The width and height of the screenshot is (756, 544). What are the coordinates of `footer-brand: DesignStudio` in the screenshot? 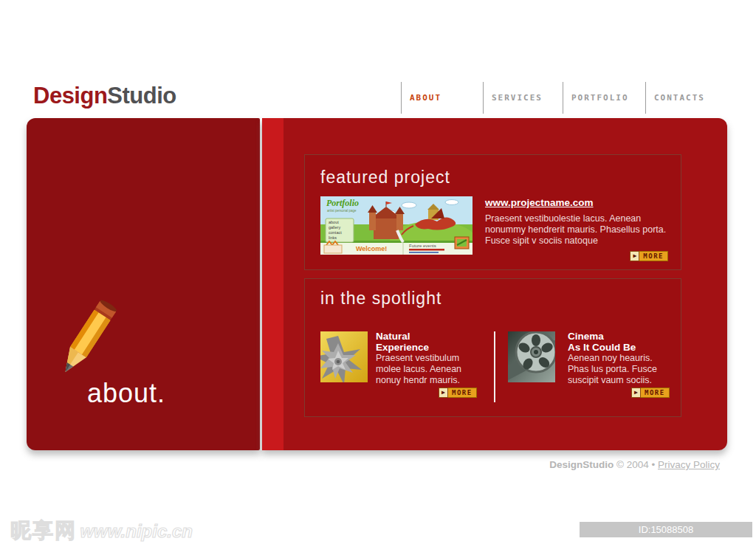 It's located at (582, 465).